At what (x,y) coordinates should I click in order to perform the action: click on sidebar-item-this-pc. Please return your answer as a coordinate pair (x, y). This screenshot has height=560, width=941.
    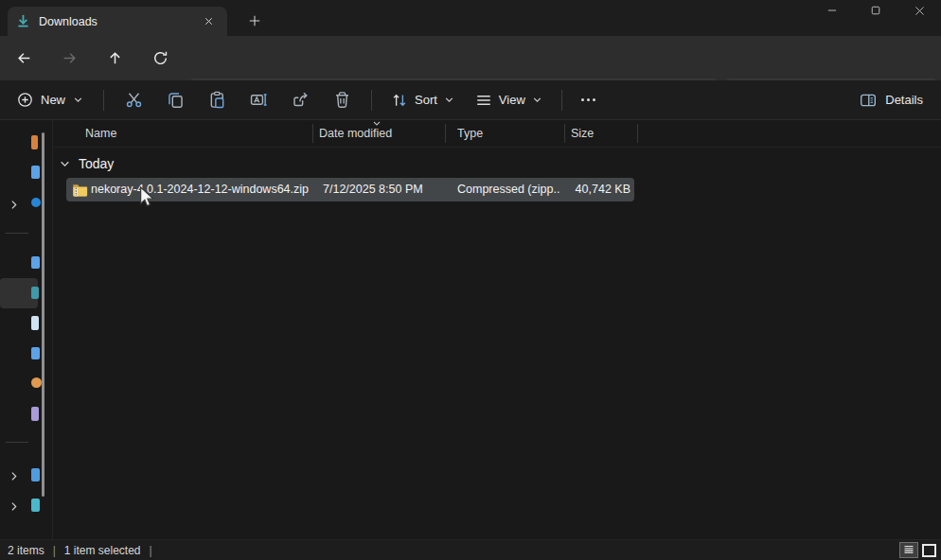
    Looking at the image, I should click on (36, 475).